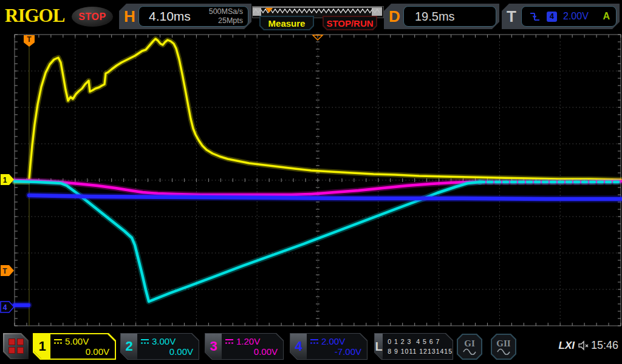 This screenshot has height=364, width=622. What do you see at coordinates (43, 346) in the screenshot?
I see `channel-1-number: 1` at bounding box center [43, 346].